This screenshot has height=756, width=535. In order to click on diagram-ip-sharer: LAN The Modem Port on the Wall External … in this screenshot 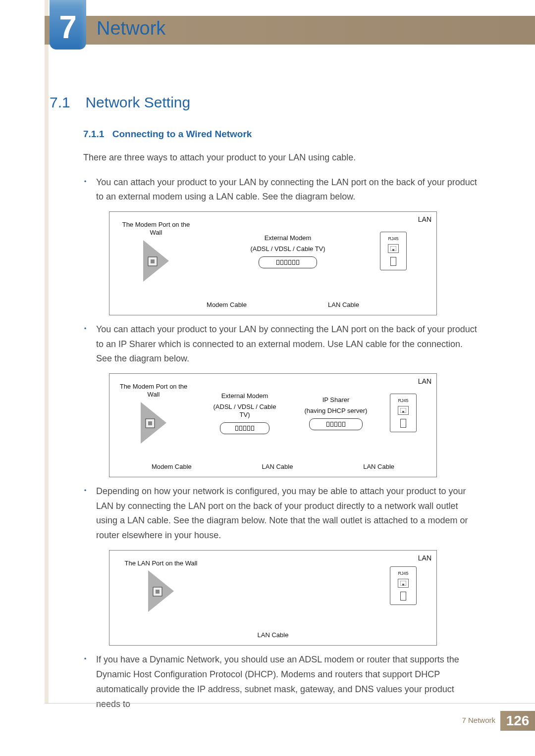, I will do `click(273, 425)`.